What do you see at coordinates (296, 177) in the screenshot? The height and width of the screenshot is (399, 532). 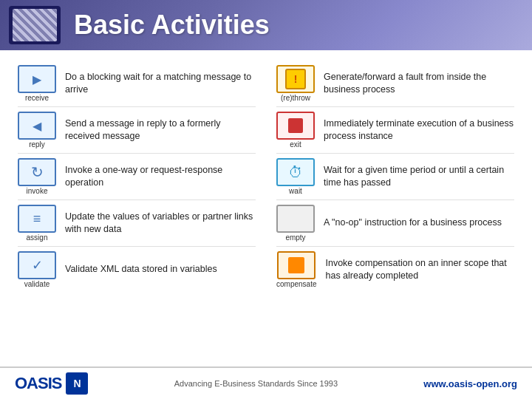 I see `wait-icon-wrapper: wait` at bounding box center [296, 177].